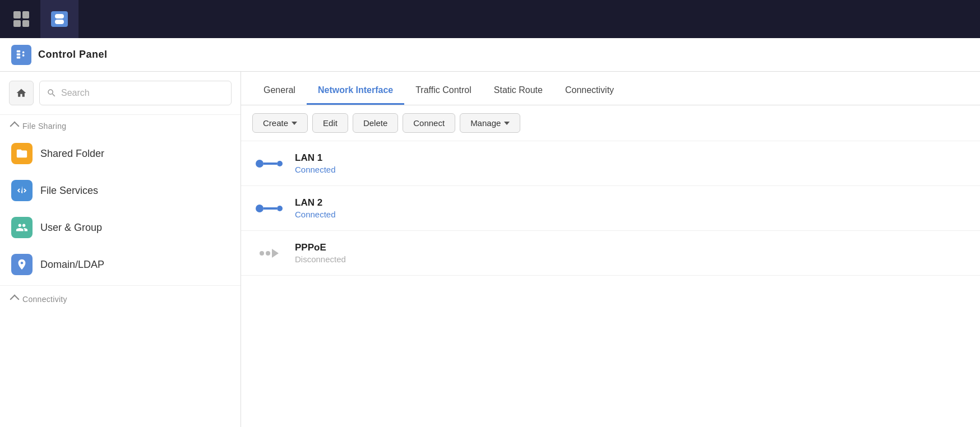 This screenshot has height=427, width=980. What do you see at coordinates (631, 208) in the screenshot?
I see `lan2-info: LAN 2 Connected` at bounding box center [631, 208].